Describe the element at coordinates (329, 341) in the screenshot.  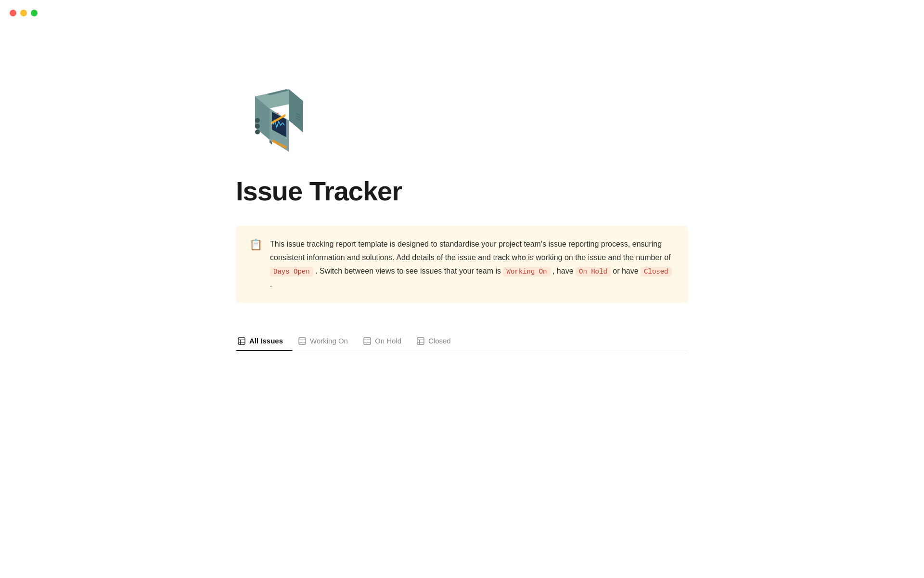
I see `tab-working-on-label: Working On` at that location.